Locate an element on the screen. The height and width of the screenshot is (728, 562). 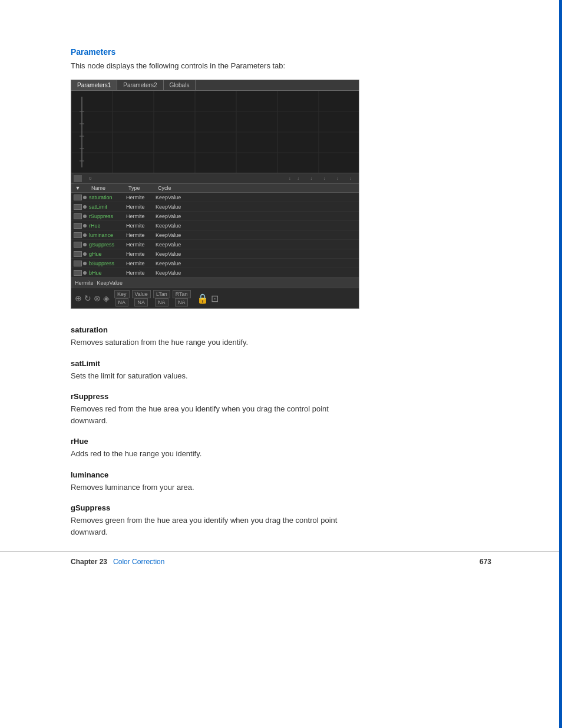
graph-area is located at coordinates (215, 132).